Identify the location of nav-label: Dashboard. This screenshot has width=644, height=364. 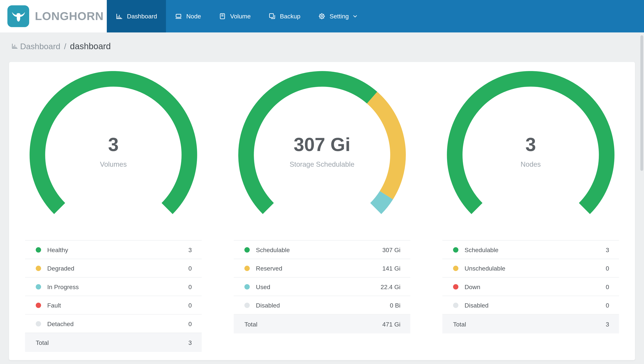
(142, 16).